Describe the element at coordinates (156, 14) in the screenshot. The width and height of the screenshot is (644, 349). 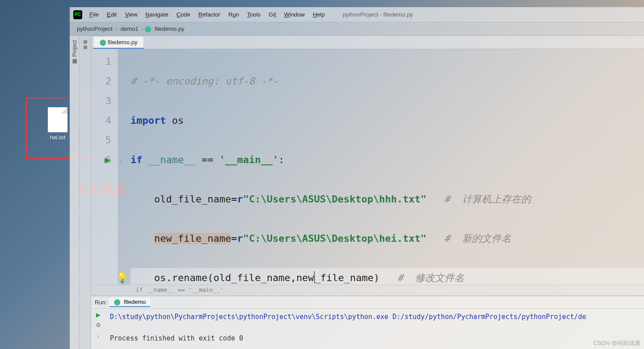
I see `menu-navigate: Navigate` at that location.